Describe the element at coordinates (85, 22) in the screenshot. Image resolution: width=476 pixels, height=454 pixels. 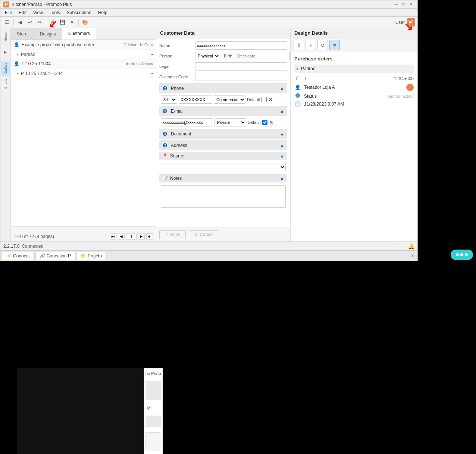
I see `toolbar-color-btn: 🎨` at that location.